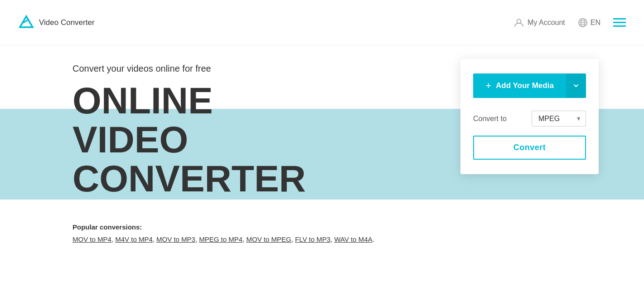 The width and height of the screenshot is (644, 288). I want to click on globe-icon, so click(583, 23).